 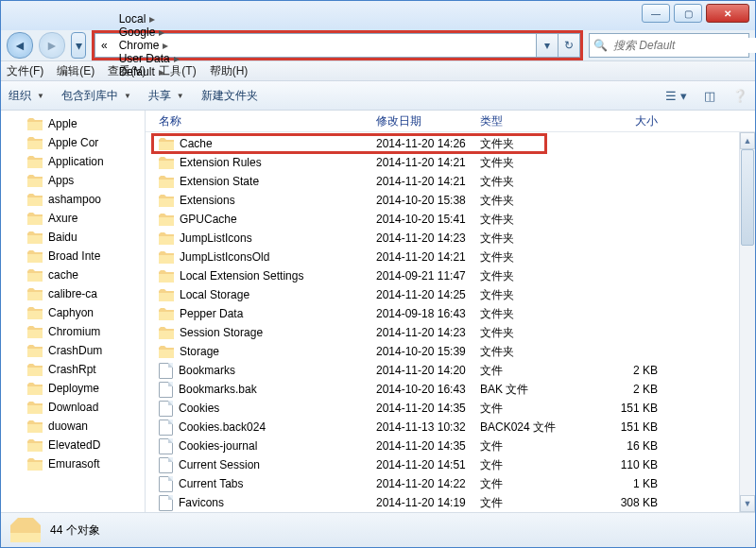 I want to click on nav-forward-button: ►, so click(x=52, y=45).